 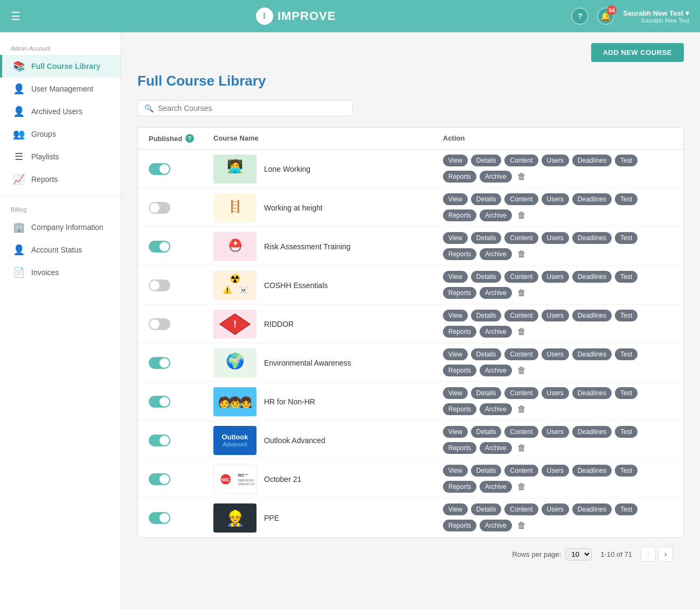 I want to click on details-btn-9: Details, so click(x=486, y=471).